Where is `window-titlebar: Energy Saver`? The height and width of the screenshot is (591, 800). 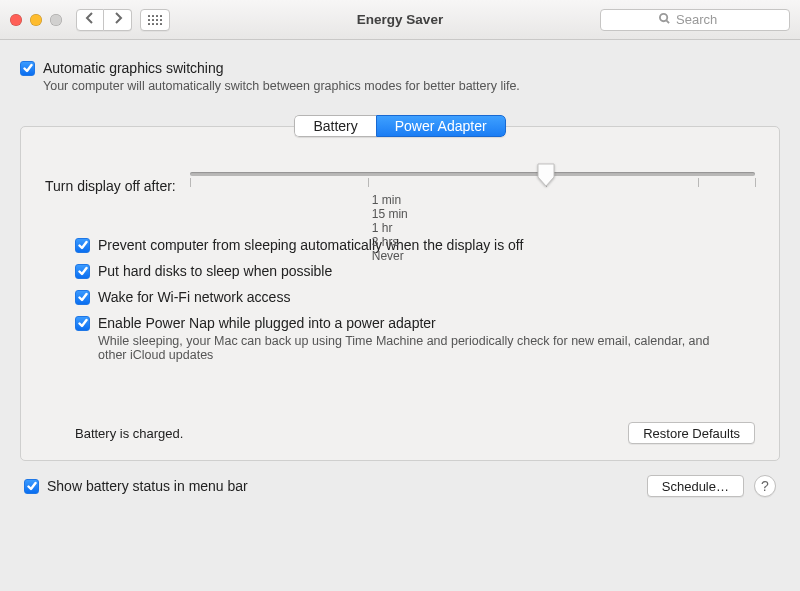
window-titlebar: Energy Saver is located at coordinates (400, 20).